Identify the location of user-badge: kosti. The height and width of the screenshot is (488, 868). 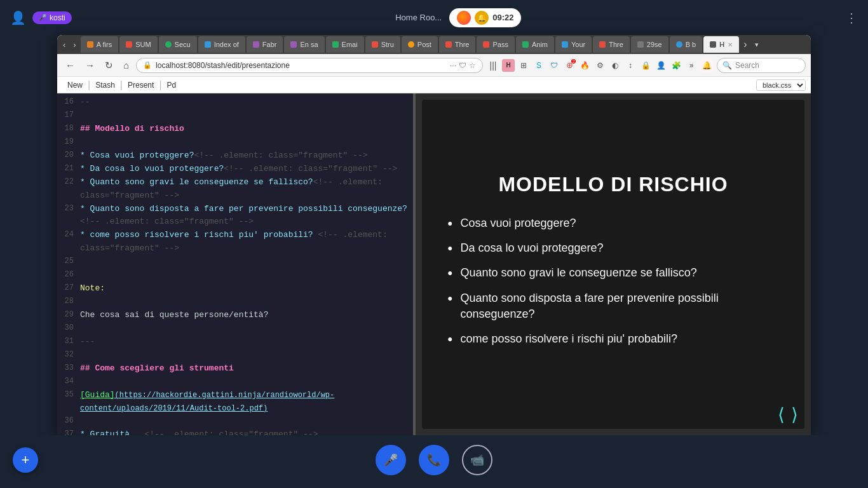
(52, 18).